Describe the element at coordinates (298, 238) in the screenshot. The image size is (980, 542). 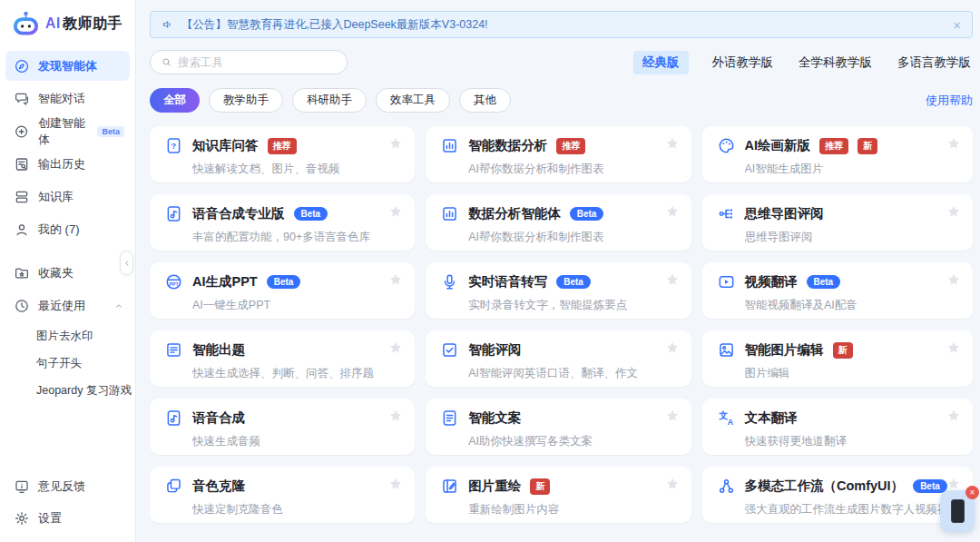
I see `card-desc: 丰富的配置功能，90+多语言音色库` at that location.